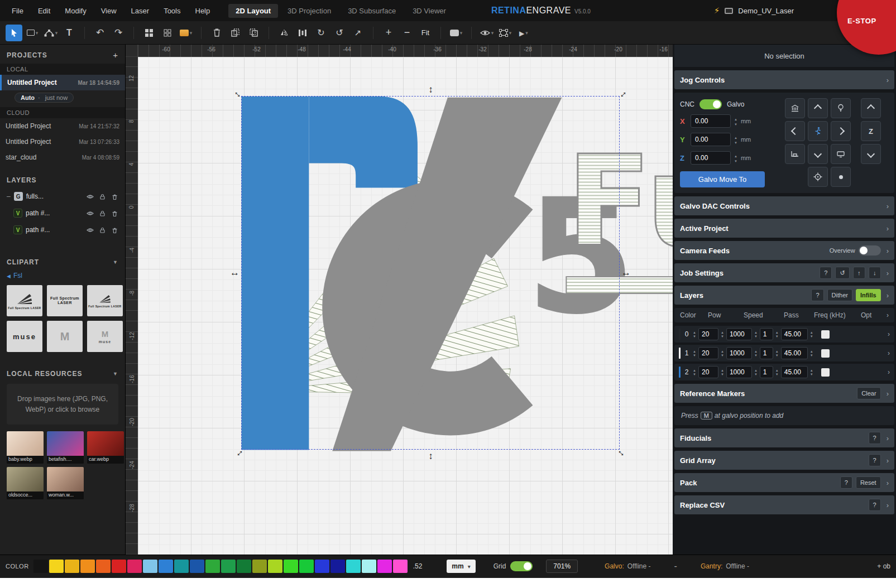  What do you see at coordinates (818, 154) in the screenshot?
I see `jog-y-minus-button` at bounding box center [818, 154].